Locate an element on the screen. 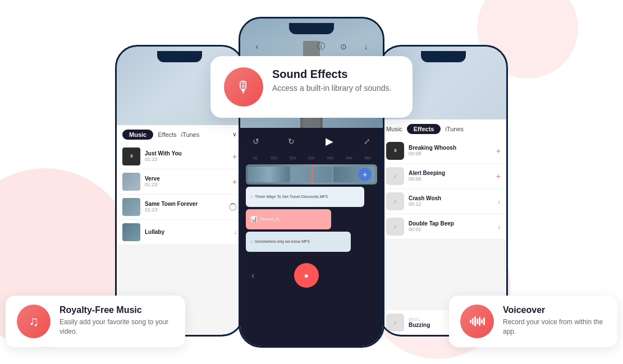 Image resolution: width=623 pixels, height=364 pixels. play-button: ▶ is located at coordinates (329, 141).